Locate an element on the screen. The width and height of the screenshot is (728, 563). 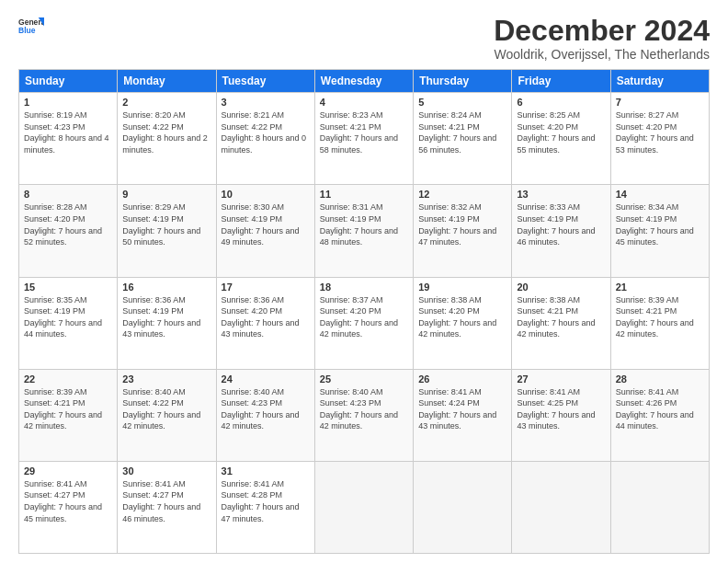
header-monday: Monday is located at coordinates (167, 81).